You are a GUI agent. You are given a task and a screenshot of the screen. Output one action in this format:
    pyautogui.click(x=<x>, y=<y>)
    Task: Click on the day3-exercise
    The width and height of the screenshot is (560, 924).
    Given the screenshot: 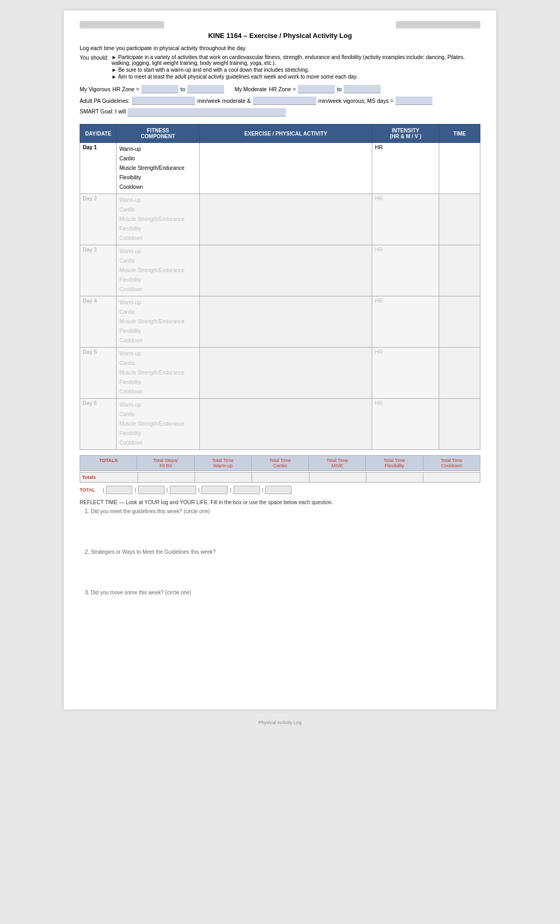 What is the action you would take?
    pyautogui.click(x=286, y=271)
    